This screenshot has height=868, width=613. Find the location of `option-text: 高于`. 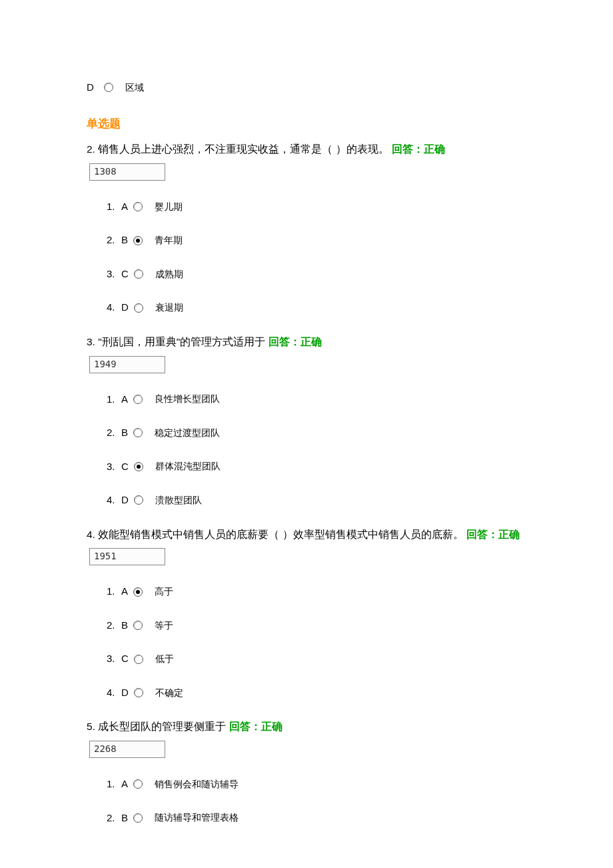

option-text: 高于 is located at coordinates (164, 592).